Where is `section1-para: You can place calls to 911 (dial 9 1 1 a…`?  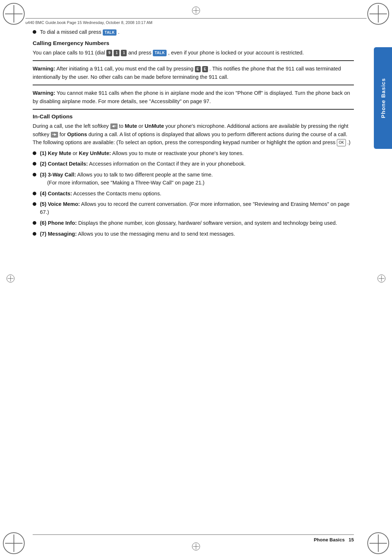
section1-para: You can place calls to 911 (dial 9 1 1 a… is located at coordinates (193, 53).